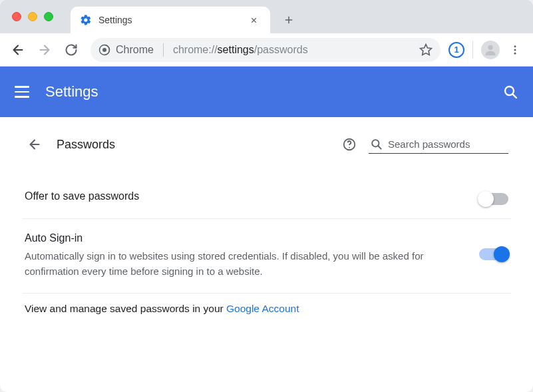 Image resolution: width=533 pixels, height=392 pixels. What do you see at coordinates (49, 17) in the screenshot?
I see `window-zoom-button` at bounding box center [49, 17].